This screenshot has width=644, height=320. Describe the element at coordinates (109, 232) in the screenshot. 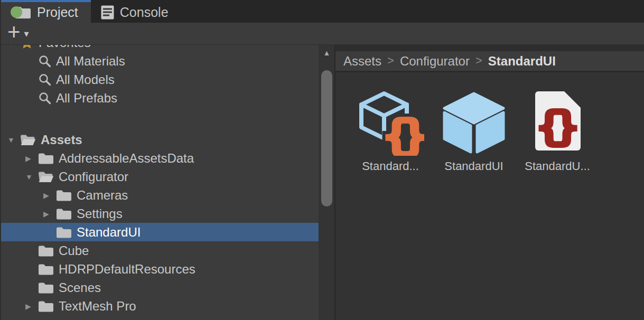

I see `tree-row-label: StandardUI` at that location.